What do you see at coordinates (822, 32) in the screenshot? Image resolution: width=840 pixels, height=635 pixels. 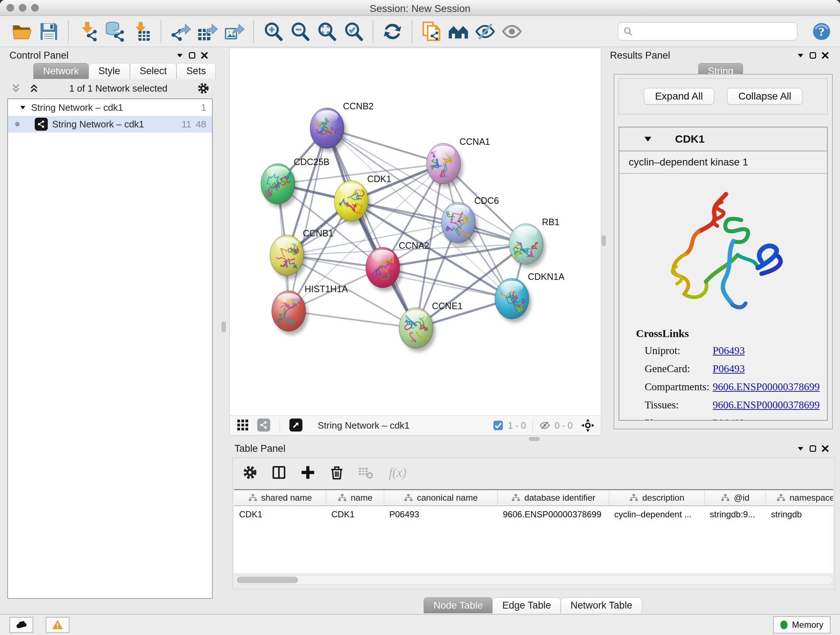 I see `help-button: ?` at bounding box center [822, 32].